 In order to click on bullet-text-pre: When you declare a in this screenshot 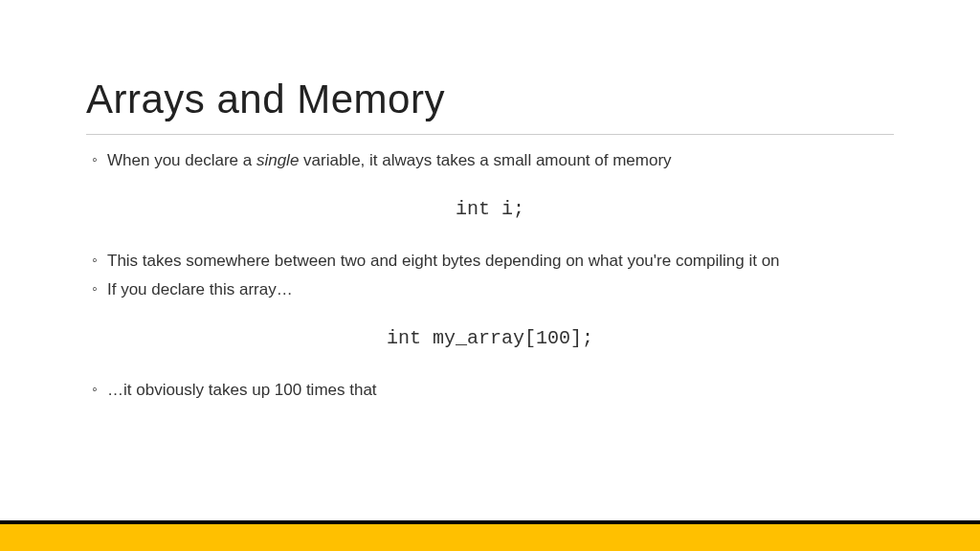, I will do `click(182, 161)`.